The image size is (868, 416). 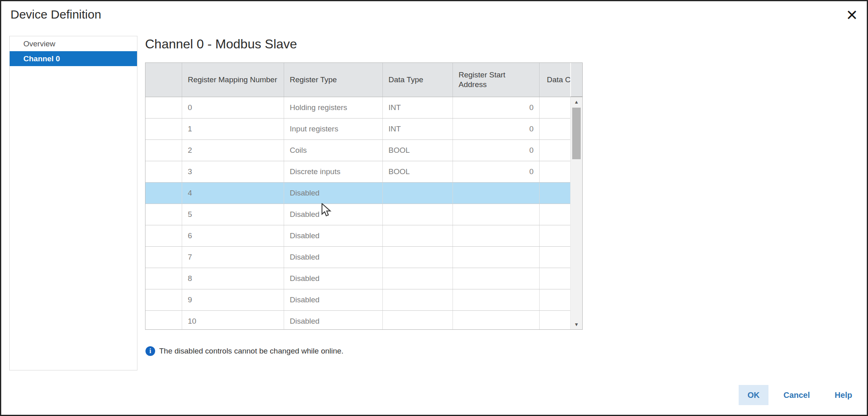 What do you see at coordinates (221, 44) in the screenshot?
I see `page-title: Channel 0 - Modbus Slave` at bounding box center [221, 44].